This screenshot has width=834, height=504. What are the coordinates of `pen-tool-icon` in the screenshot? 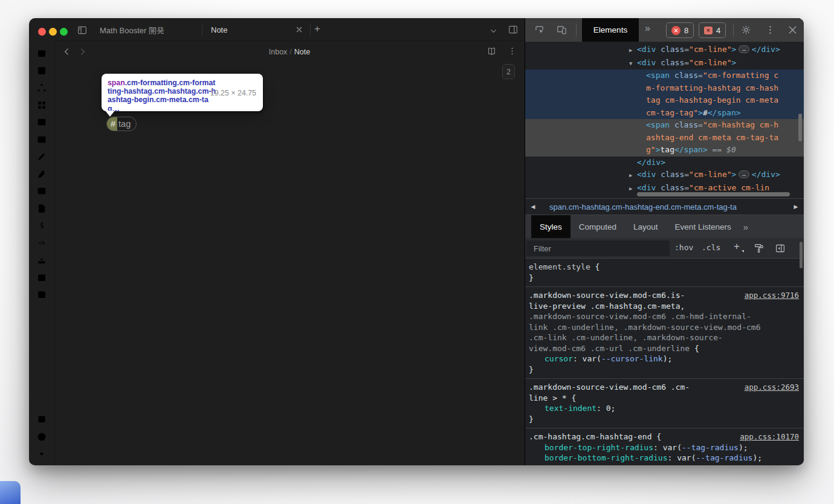 It's located at (42, 174).